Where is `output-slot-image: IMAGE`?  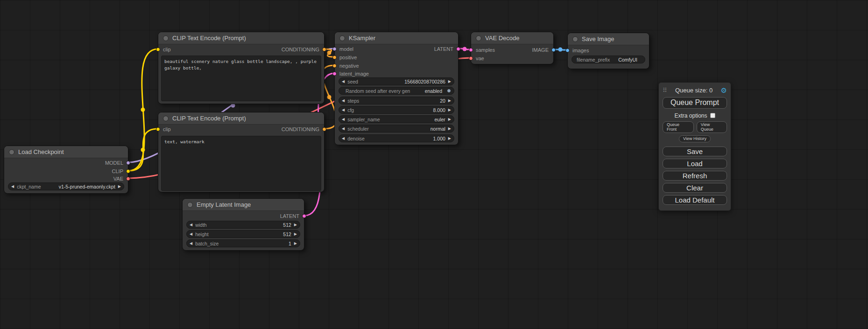 output-slot-image: IMAGE is located at coordinates (543, 50).